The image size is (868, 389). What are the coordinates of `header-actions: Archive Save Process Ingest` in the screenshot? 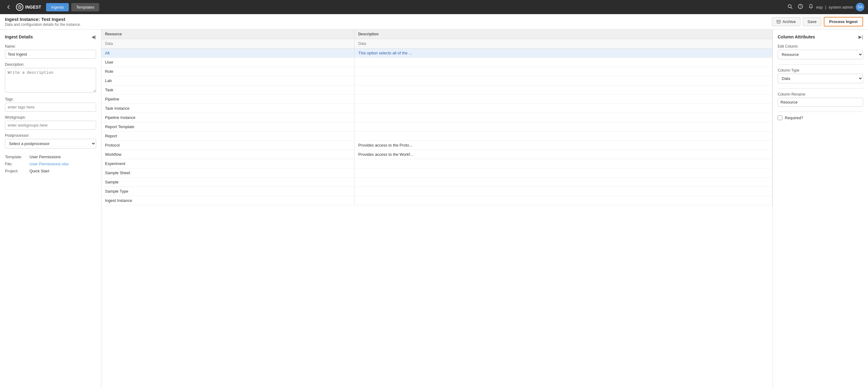 It's located at (817, 22).